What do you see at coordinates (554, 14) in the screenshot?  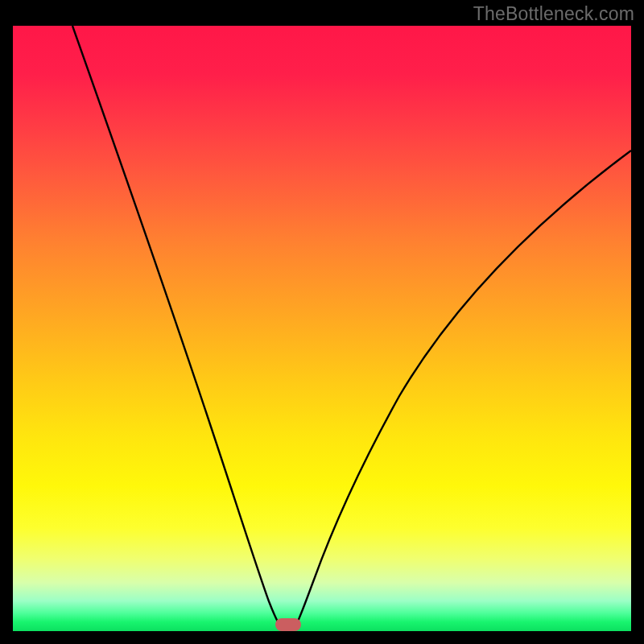 I see `watermark-text: TheBottleneck.com` at bounding box center [554, 14].